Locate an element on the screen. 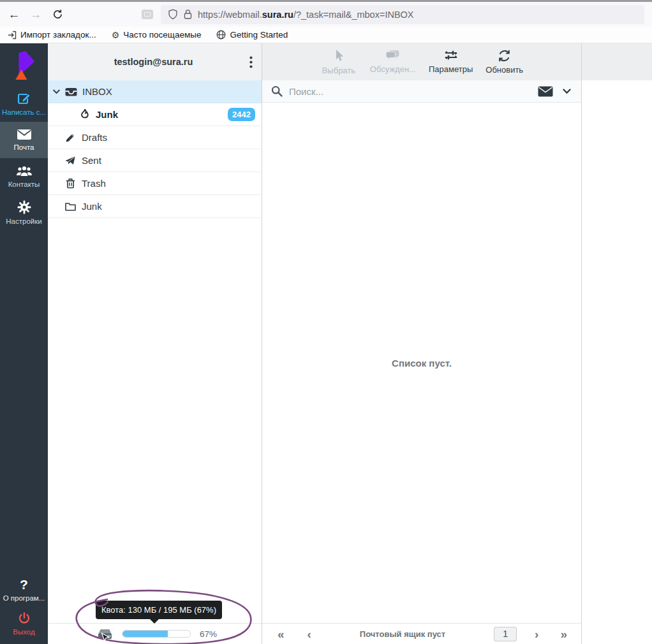 Image resolution: width=652 pixels, height=644 pixels. bookmark-getting-started: Getting Started is located at coordinates (252, 34).